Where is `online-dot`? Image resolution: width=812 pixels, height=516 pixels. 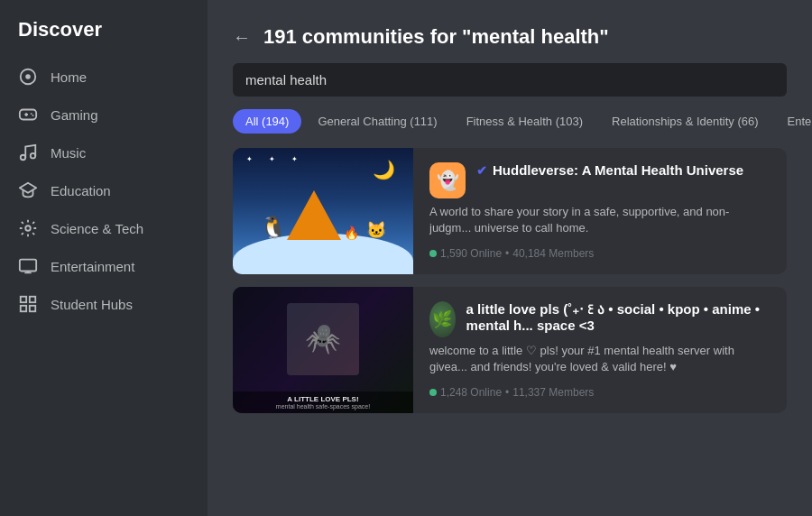
online-dot is located at coordinates (433, 253).